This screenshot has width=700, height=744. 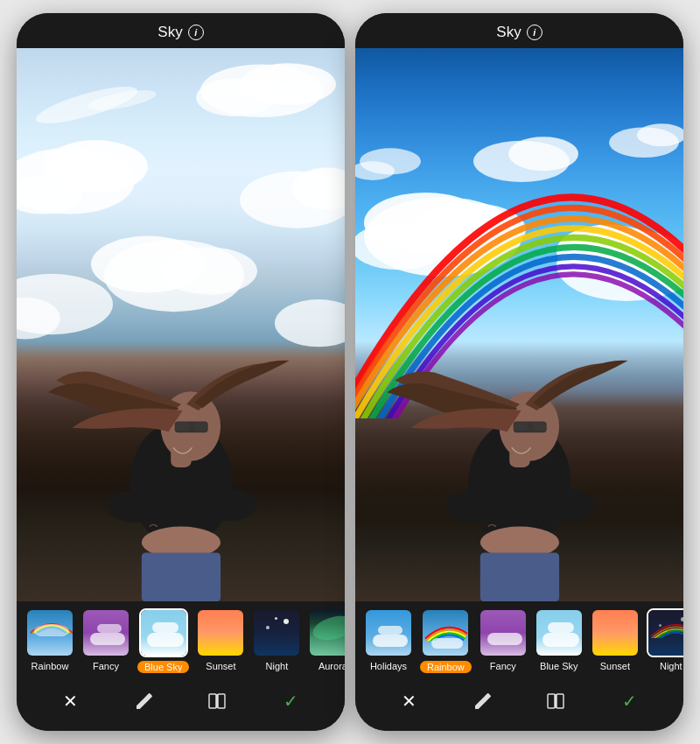 I want to click on filter-thumb-holidays, so click(x=388, y=633).